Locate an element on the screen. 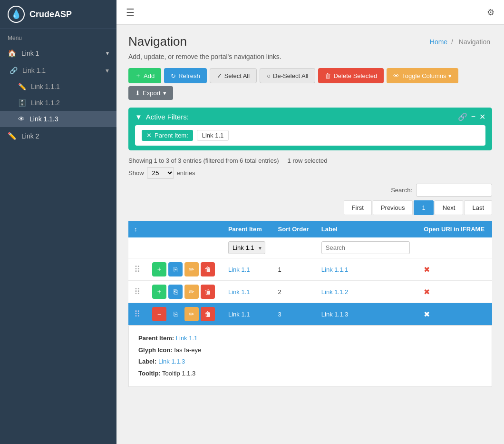  add-row-button-1: ＋ is located at coordinates (159, 269).